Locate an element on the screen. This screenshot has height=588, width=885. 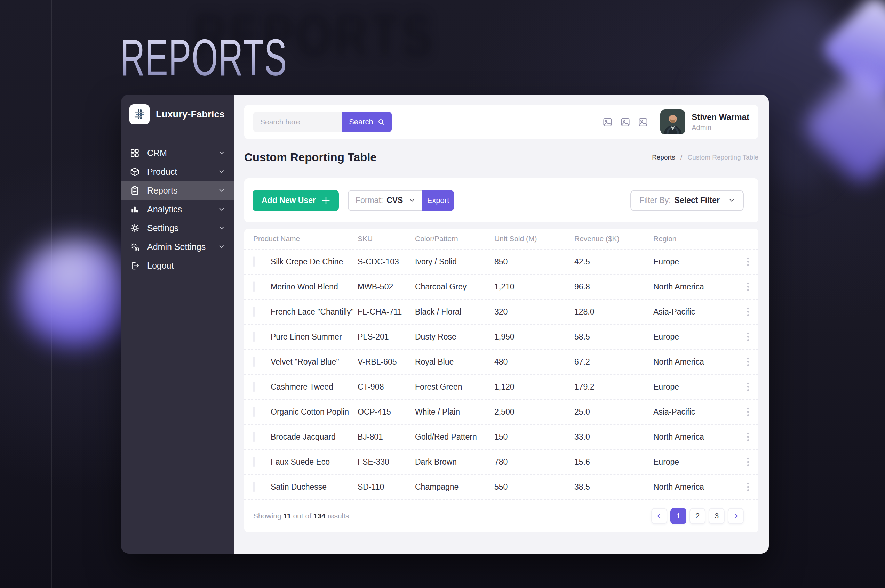
chevron-down-icon is located at coordinates (221, 153).